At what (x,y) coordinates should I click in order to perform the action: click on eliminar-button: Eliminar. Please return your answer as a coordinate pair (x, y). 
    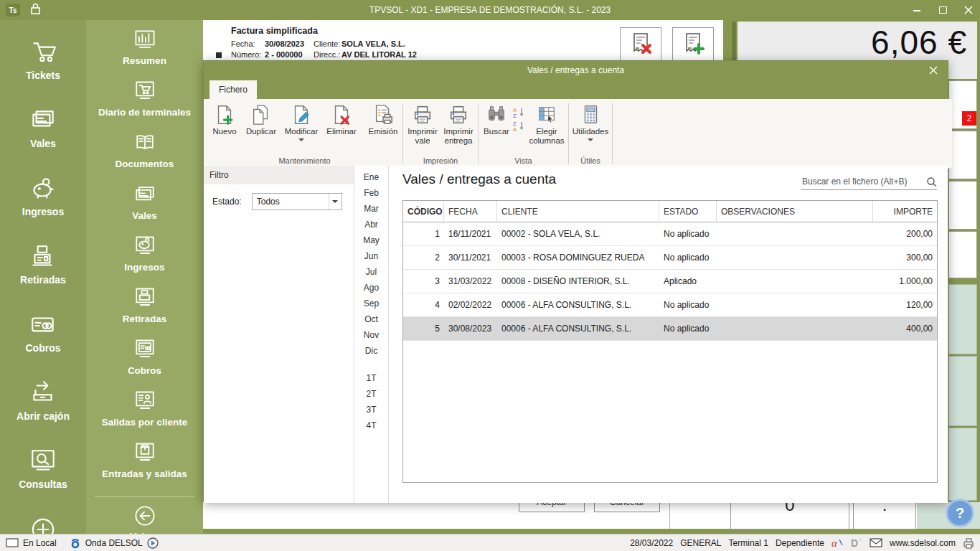
    Looking at the image, I should click on (341, 120).